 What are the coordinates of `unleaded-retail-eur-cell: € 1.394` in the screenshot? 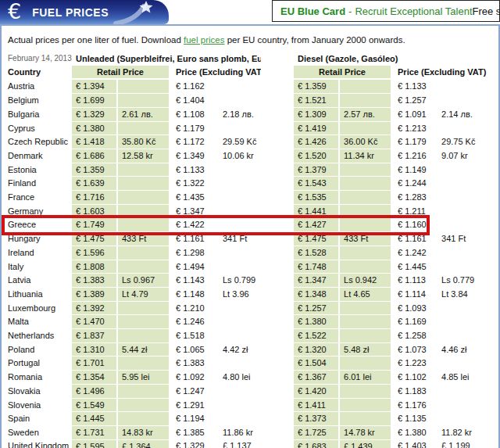 It's located at (95, 86).